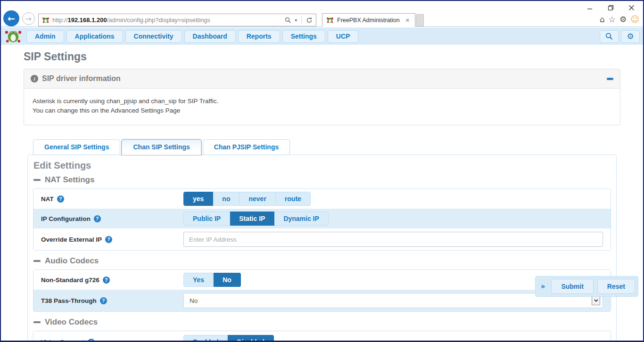  Describe the element at coordinates (572, 286) in the screenshot. I see `submit-button: Submit` at that location.